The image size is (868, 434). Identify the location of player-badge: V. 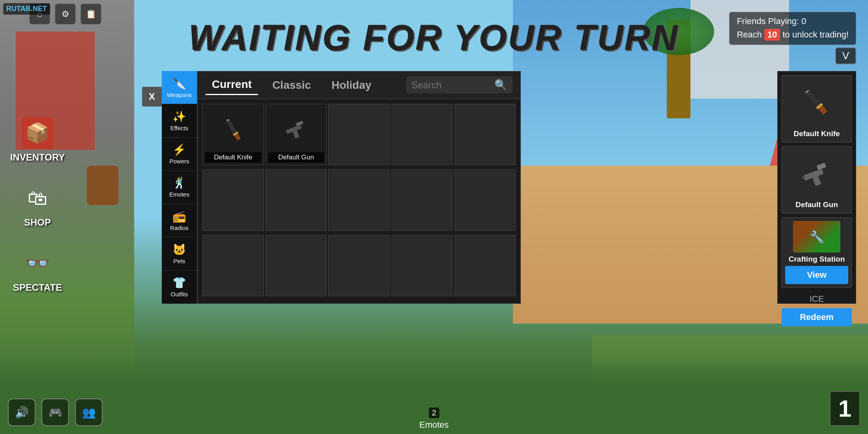
(846, 56).